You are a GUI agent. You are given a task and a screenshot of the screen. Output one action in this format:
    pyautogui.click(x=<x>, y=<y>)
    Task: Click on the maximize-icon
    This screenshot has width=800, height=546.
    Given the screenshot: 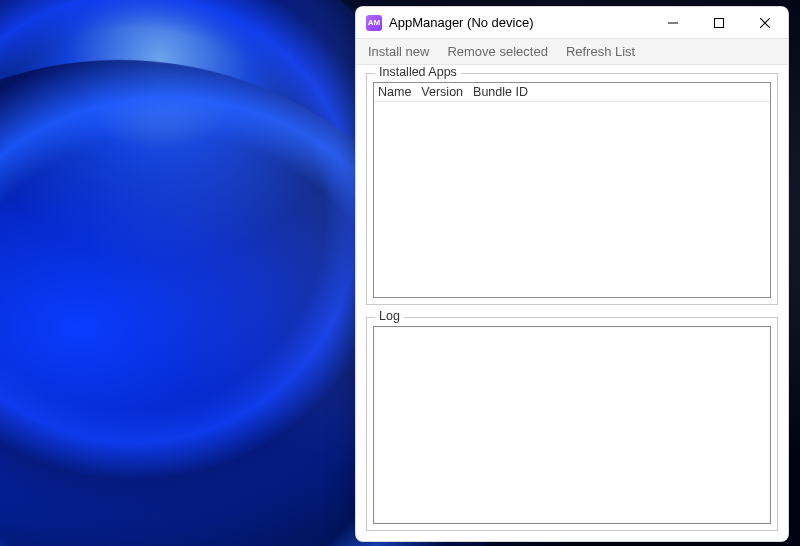 What is the action you would take?
    pyautogui.click(x=719, y=23)
    